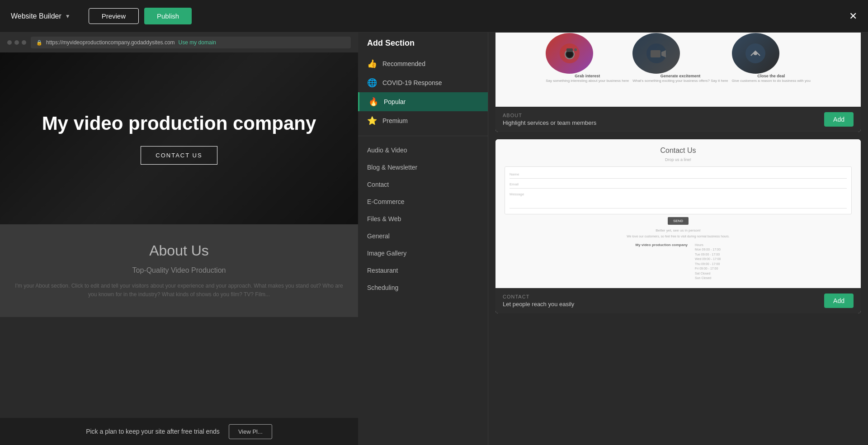 The width and height of the screenshot is (868, 445). Describe the element at coordinates (114, 16) in the screenshot. I see `preview-button: Preview` at that location.